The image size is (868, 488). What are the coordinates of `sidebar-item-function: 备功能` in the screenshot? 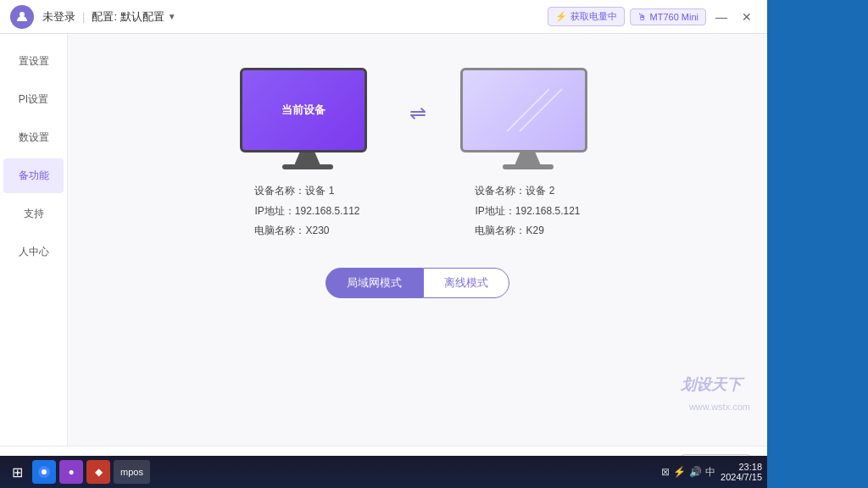 It's located at (34, 176).